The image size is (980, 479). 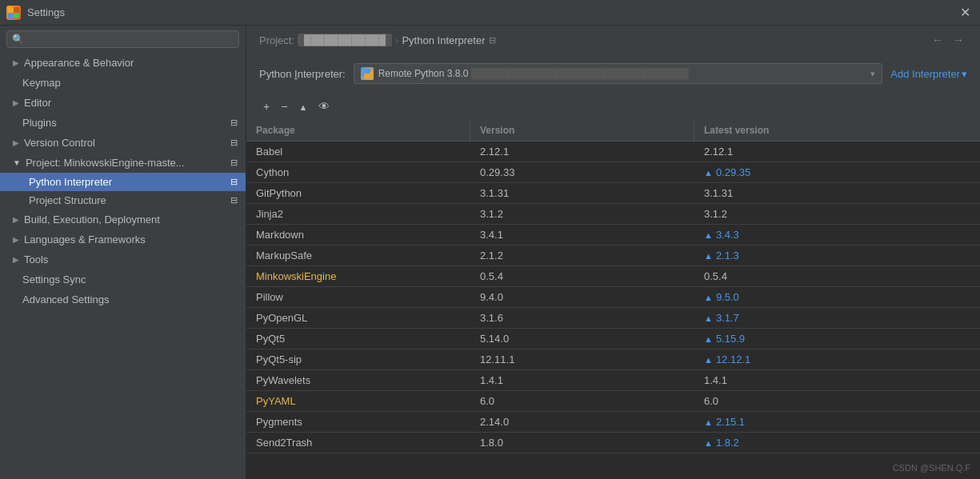 I want to click on package-name: PyOpenGL, so click(x=358, y=318).